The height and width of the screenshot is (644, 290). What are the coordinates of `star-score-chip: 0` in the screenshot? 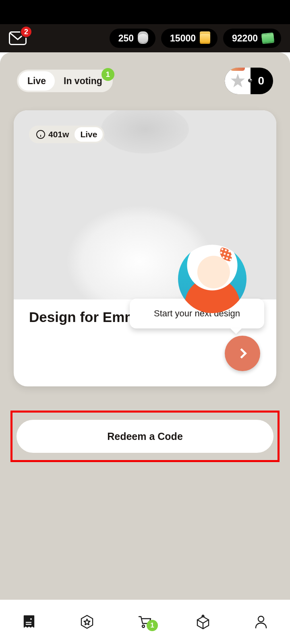 It's located at (249, 81).